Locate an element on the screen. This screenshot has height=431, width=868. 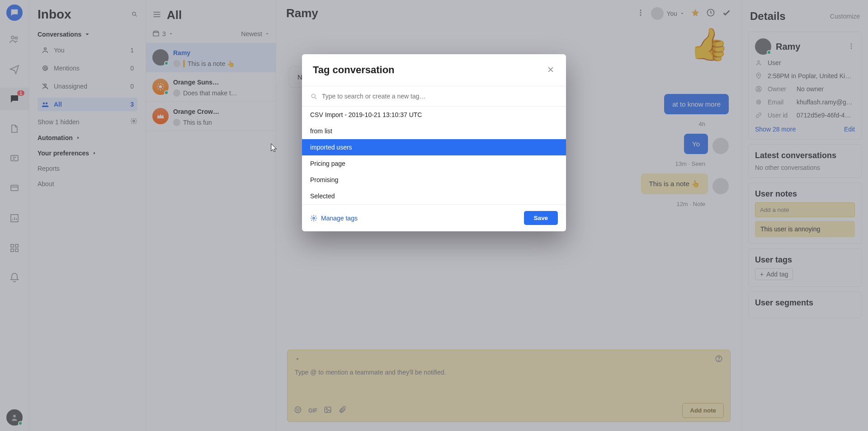
manage-tags-label: Manage tags is located at coordinates (339, 218).